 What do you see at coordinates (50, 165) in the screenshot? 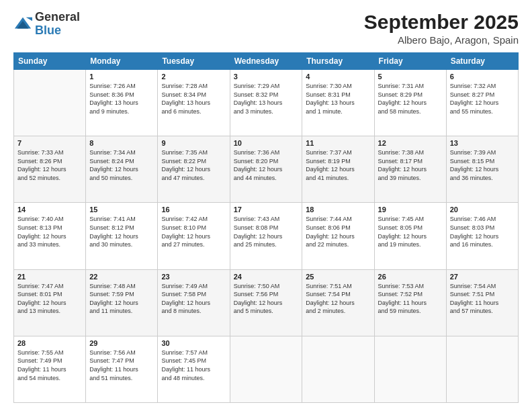
I see `day-info: Sunrise: 7:33 AM Sunset: 8:26 PM Dayligh…` at bounding box center [50, 165].